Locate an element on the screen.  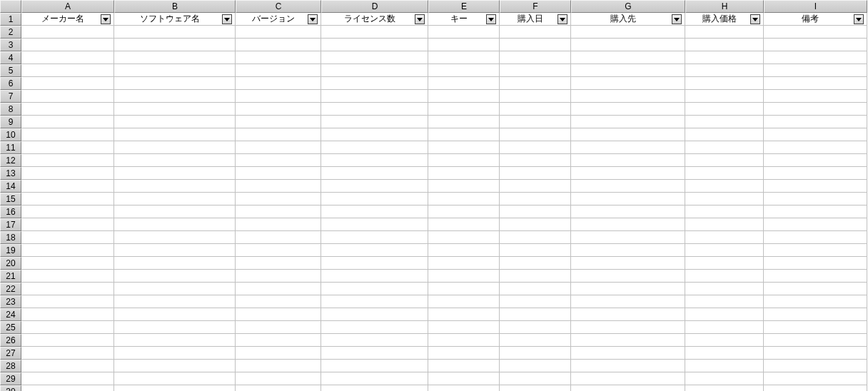
cell: ソフトウェア名 is located at coordinates (175, 19).